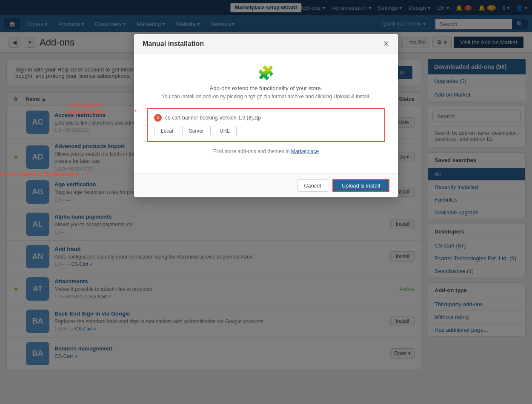 The image size is (532, 404). What do you see at coordinates (266, 114) in the screenshot?
I see `modal-body: 🧩 Add-ons extend the functionality of yo…` at bounding box center [266, 114].